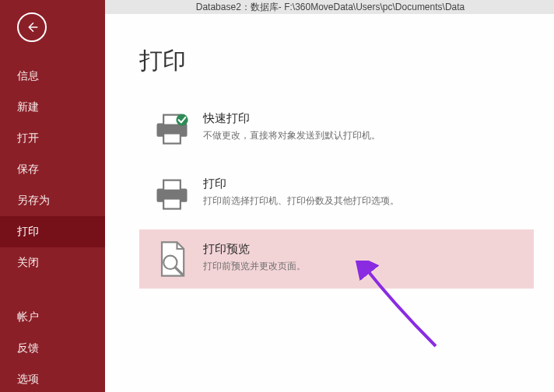 Image resolution: width=554 pixels, height=392 pixels. What do you see at coordinates (172, 194) in the screenshot?
I see `print-icon` at bounding box center [172, 194].